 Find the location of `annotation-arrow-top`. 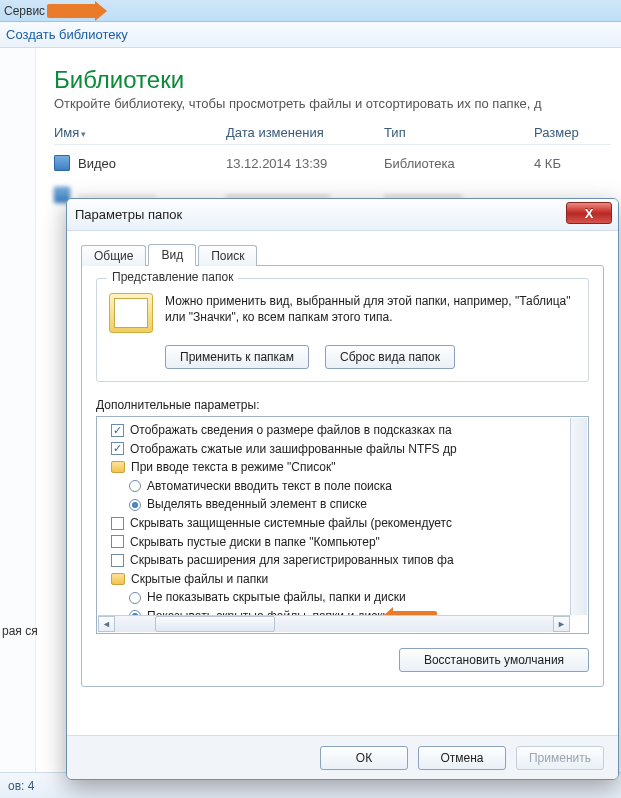

annotation-arrow-top is located at coordinates (72, 11).